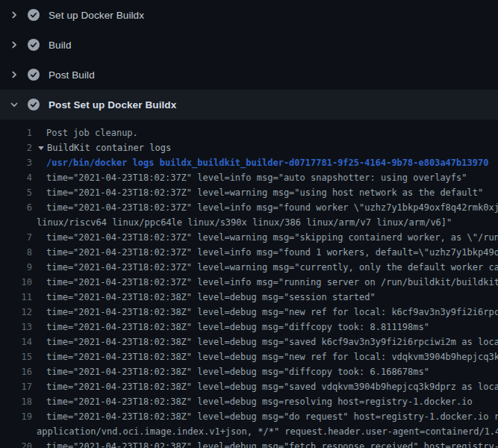  I want to click on log-line-number: 12, so click(16, 312).